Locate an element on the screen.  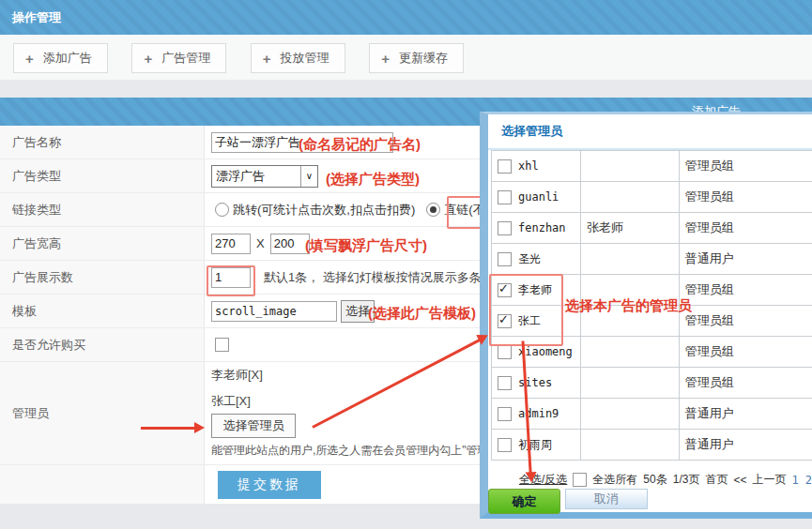
prev-arrow-link: << is located at coordinates (740, 480).